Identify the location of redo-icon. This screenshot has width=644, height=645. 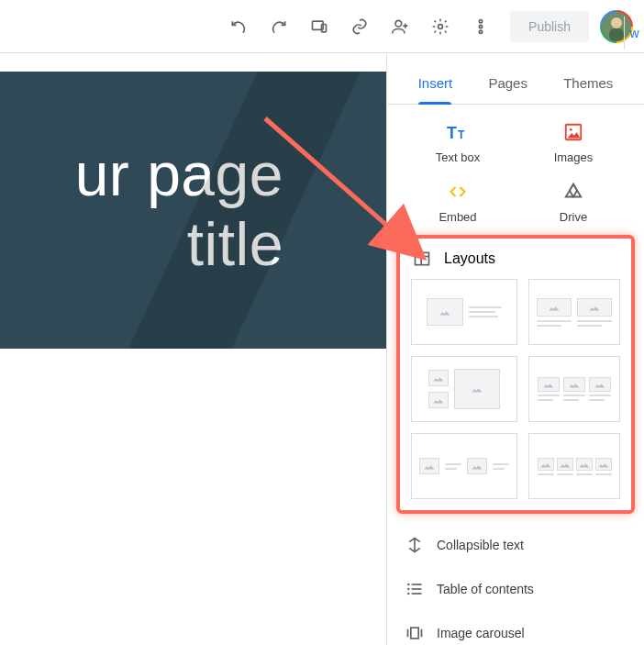
(279, 27).